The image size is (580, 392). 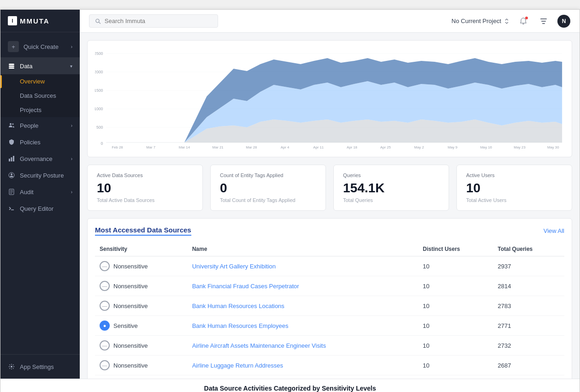 I want to click on logo-text: MMUTA, so click(x=35, y=21).